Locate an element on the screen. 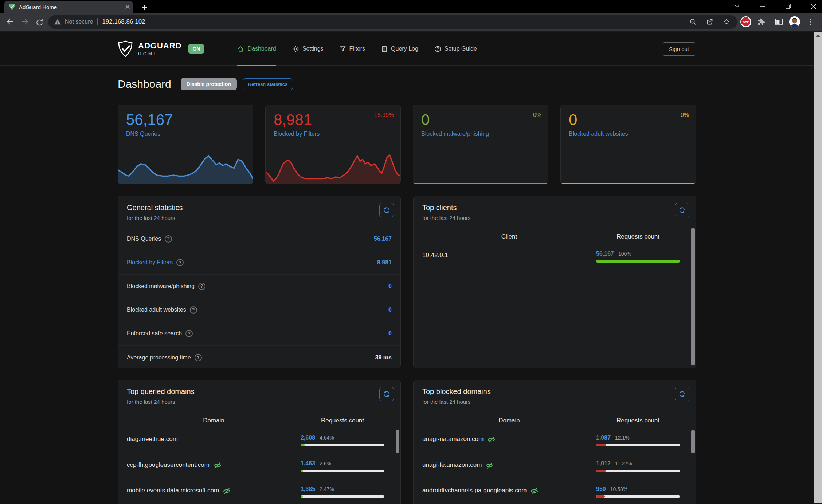 This screenshot has height=504, width=822. share-icon is located at coordinates (710, 22).